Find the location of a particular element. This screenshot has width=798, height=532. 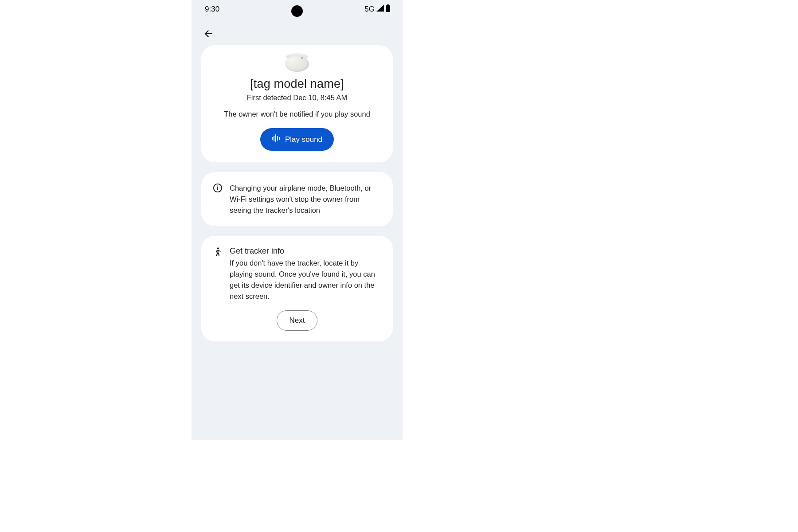

arrow-back-icon is located at coordinates (208, 34).